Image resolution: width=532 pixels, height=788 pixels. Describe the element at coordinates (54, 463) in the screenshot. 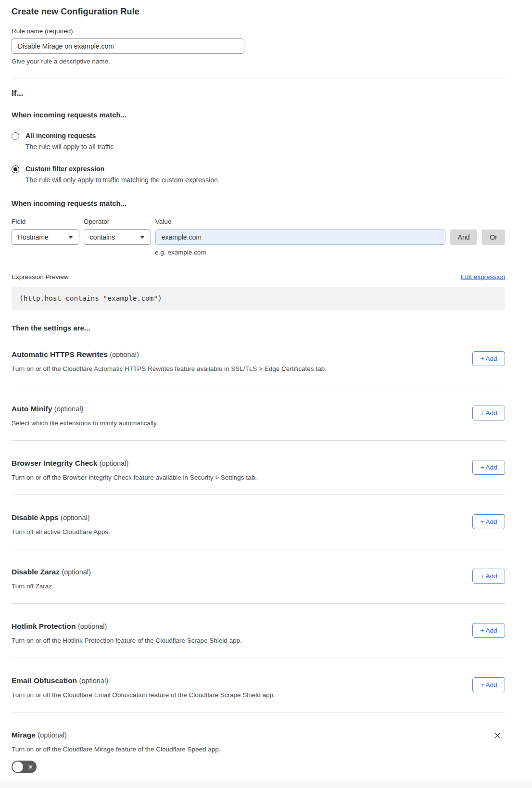

I see `setting-title: Browser Integrity Check` at that location.